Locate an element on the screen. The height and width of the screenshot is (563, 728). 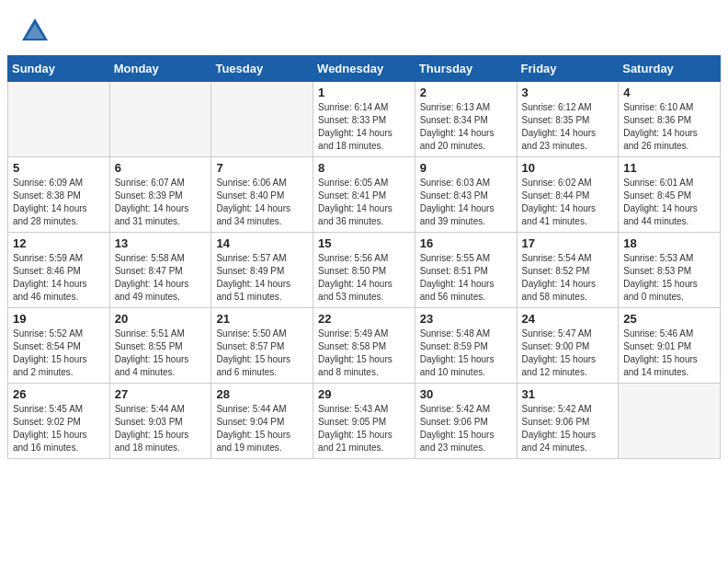
calendar-cell: 20Sunrise: 5:51 AM Sunset: 8:55 PM Dayli… is located at coordinates (160, 346).